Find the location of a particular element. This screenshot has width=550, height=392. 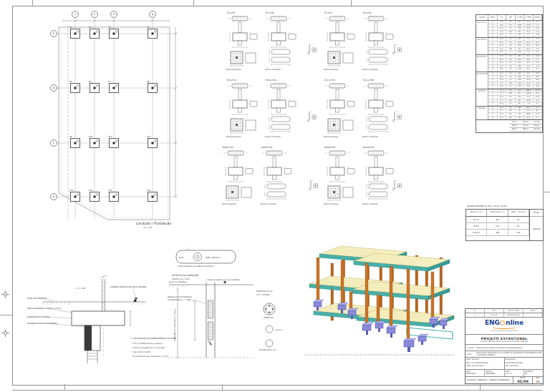

detail-title: P9 e P13 is located at coordinates (232, 80).